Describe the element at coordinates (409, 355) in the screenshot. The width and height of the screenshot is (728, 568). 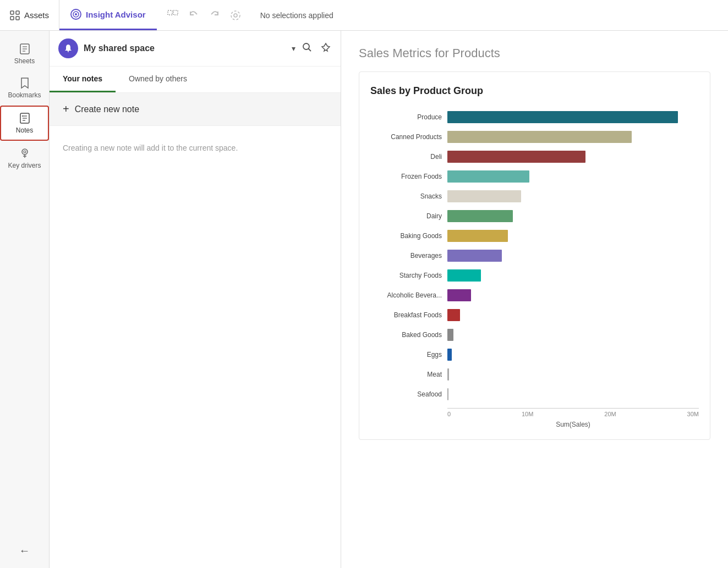
I see `bar-label: Eggs` at that location.